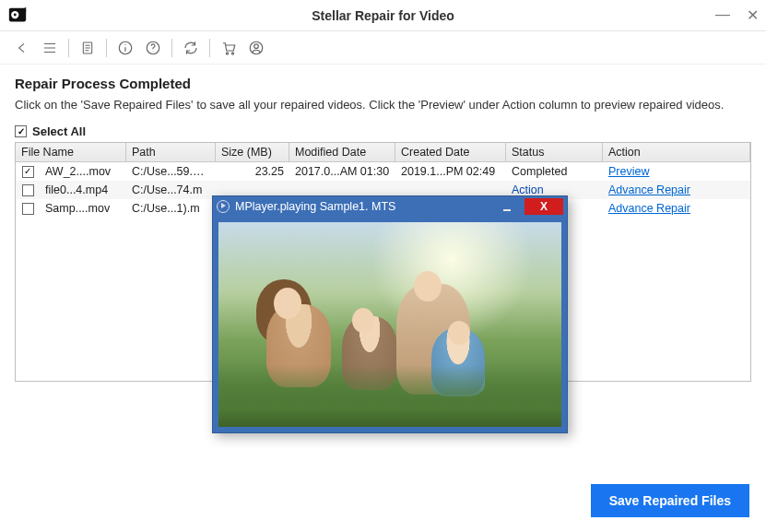  Describe the element at coordinates (343, 190) in the screenshot. I see `cell-modified` at that location.